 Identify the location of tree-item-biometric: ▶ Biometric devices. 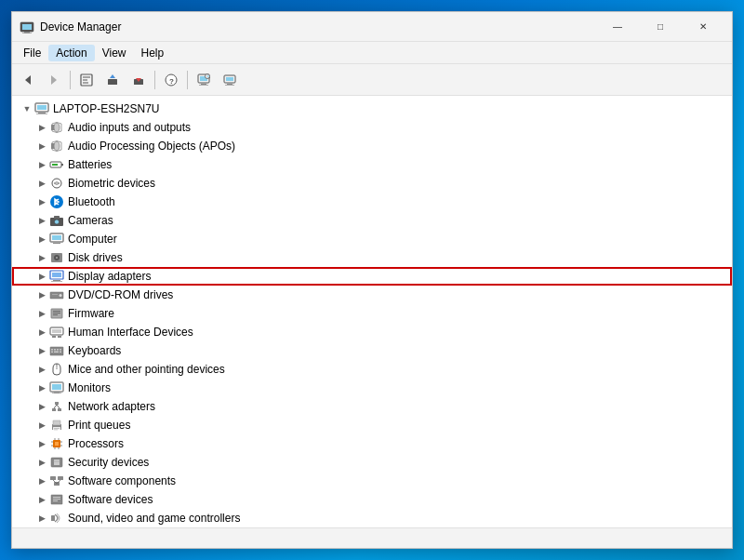
(372, 183).